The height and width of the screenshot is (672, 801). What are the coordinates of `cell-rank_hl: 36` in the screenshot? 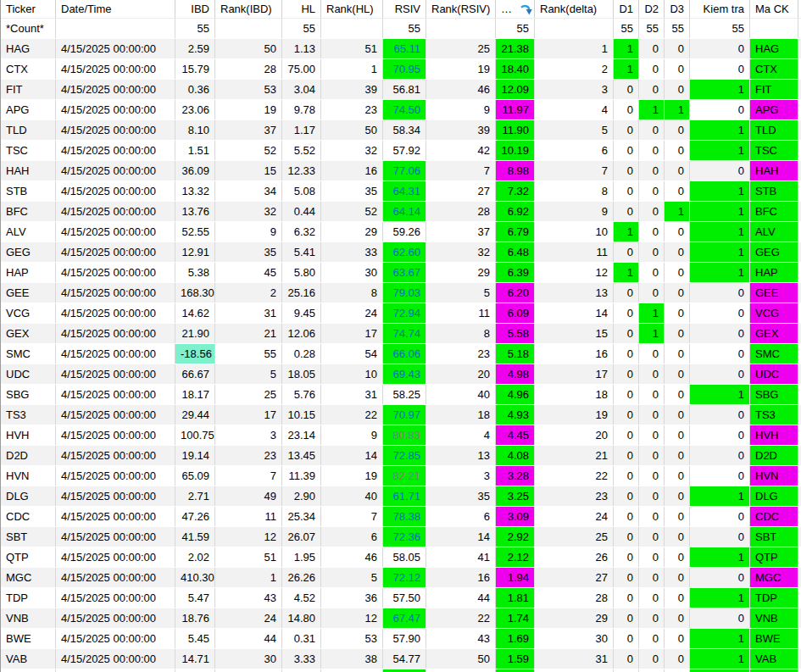 It's located at (353, 598).